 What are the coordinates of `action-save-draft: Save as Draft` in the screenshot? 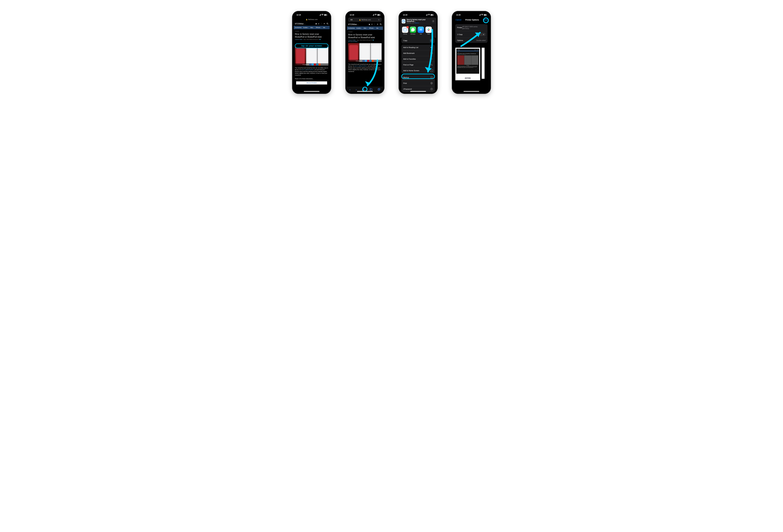 It's located at (418, 92).